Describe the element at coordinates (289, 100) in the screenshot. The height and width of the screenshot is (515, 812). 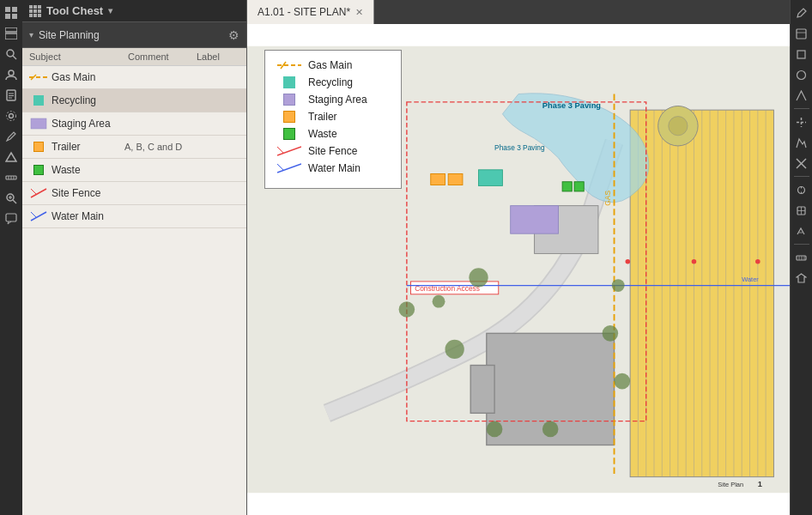
I see `legend-staging-icon` at that location.